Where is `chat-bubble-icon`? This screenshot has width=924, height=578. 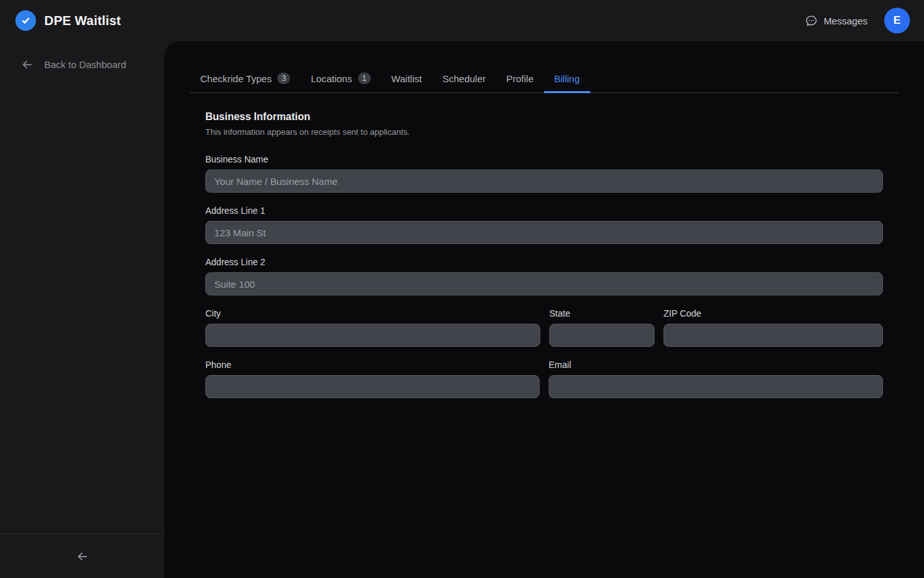 chat-bubble-icon is located at coordinates (811, 21).